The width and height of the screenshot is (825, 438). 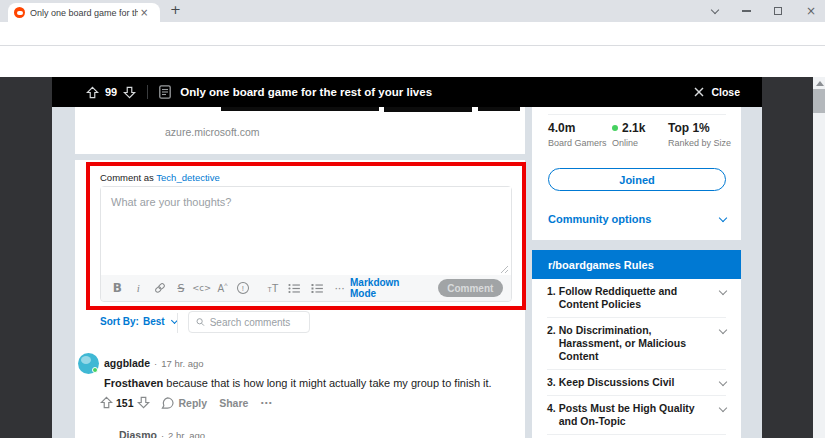 I want to click on community-options-row: Community options, so click(x=637, y=219).